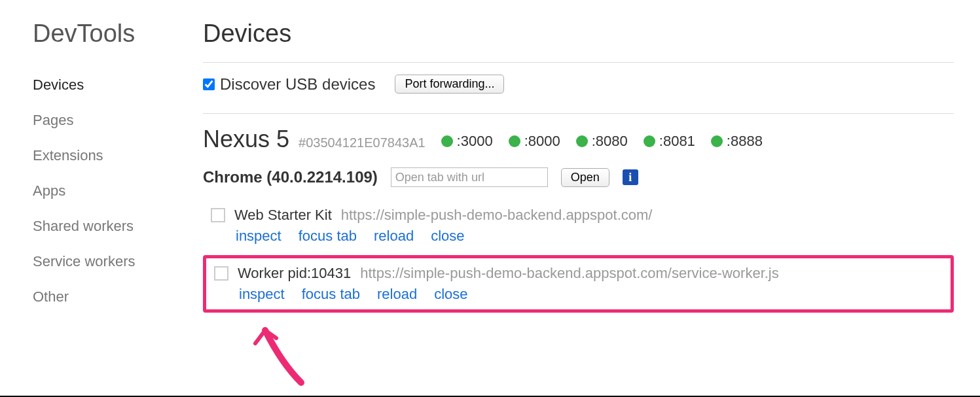 This screenshot has height=397, width=980. Describe the element at coordinates (585, 178) in the screenshot. I see `open-button: Open` at that location.